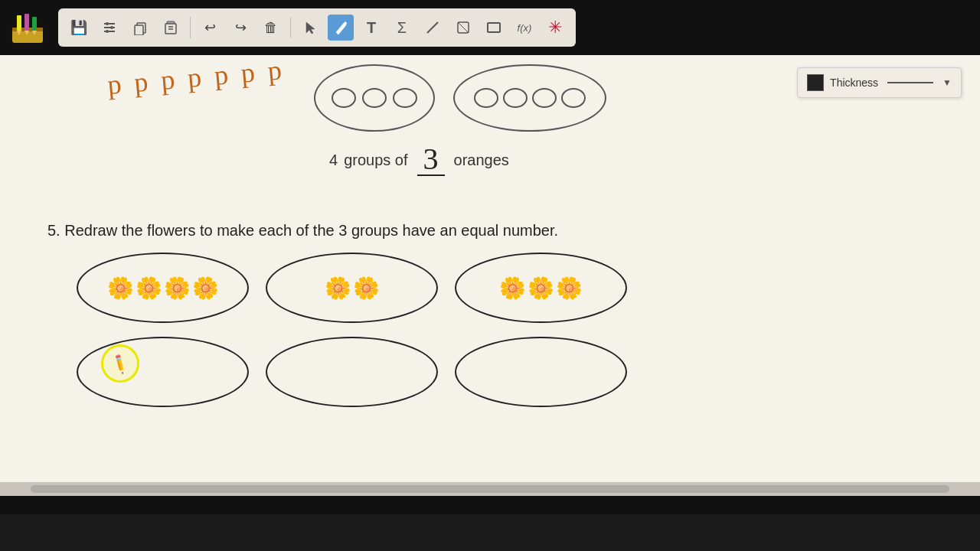 The height and width of the screenshot is (551, 980). Describe the element at coordinates (555, 28) in the screenshot. I see `star-button: ✳` at that location.